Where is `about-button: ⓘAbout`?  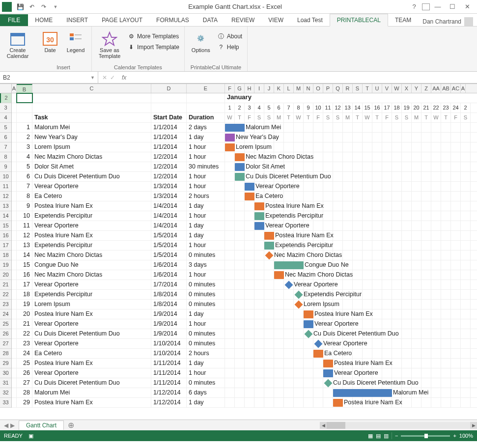
about-button: ⓘAbout is located at coordinates (230, 36).